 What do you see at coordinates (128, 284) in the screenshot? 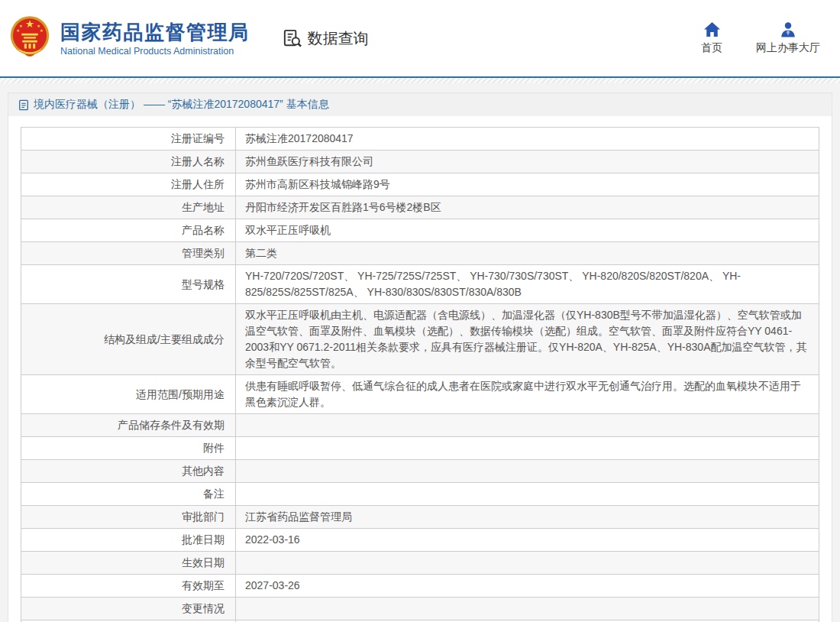
I see `field-label: 型号规格` at bounding box center [128, 284].